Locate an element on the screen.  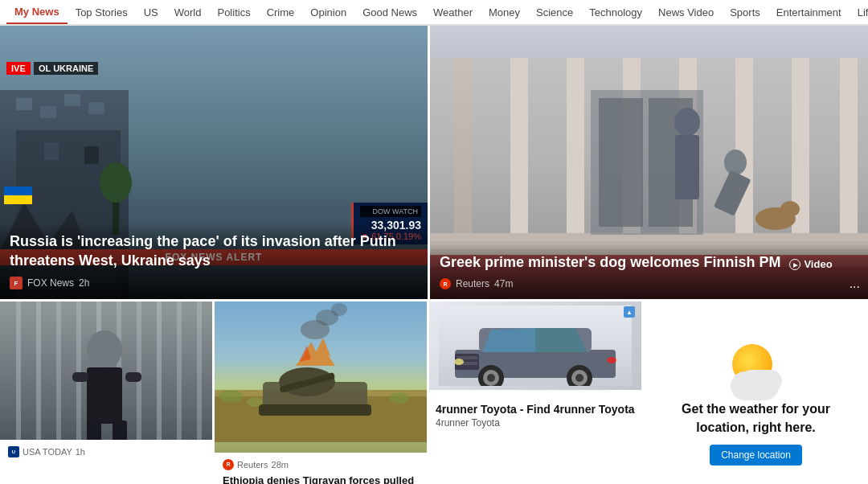
nav-item-good-news: Good News is located at coordinates (390, 12).